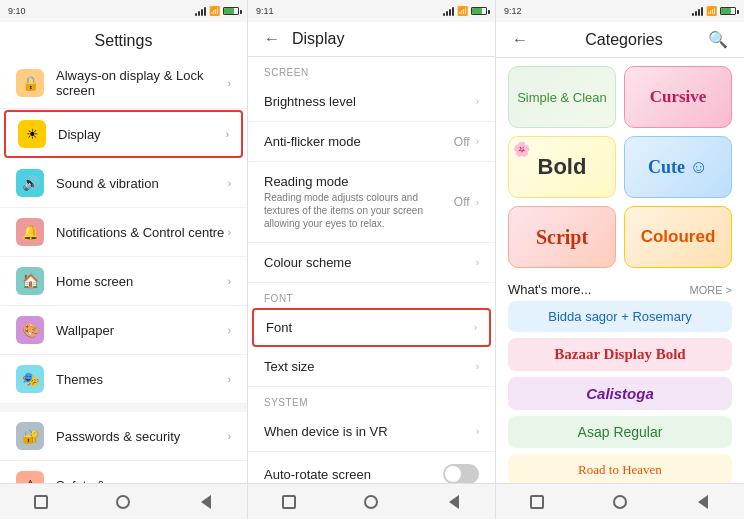 The height and width of the screenshot is (519, 744). Describe the element at coordinates (714, 11) in the screenshot. I see `status-right-3: 📶` at that location.